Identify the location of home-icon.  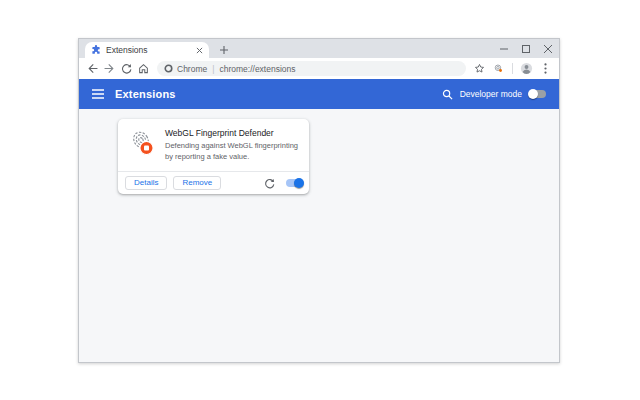
(144, 68).